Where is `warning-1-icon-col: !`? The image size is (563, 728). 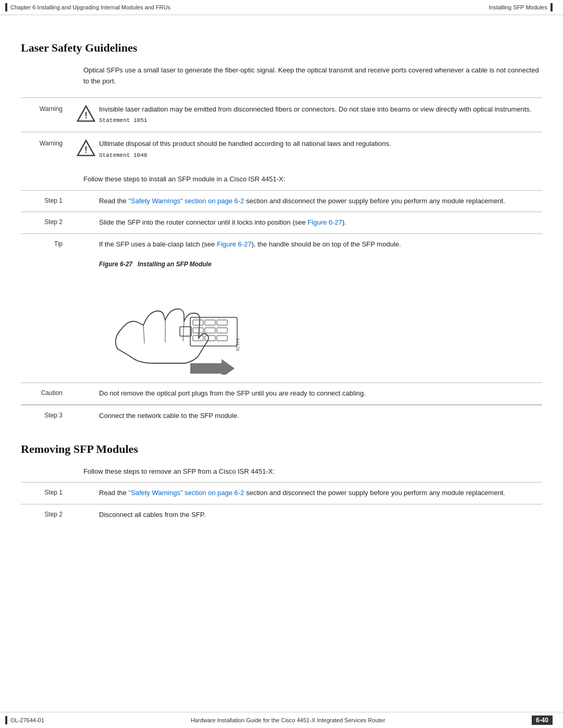
warning-1-icon-col: ! is located at coordinates (86, 114).